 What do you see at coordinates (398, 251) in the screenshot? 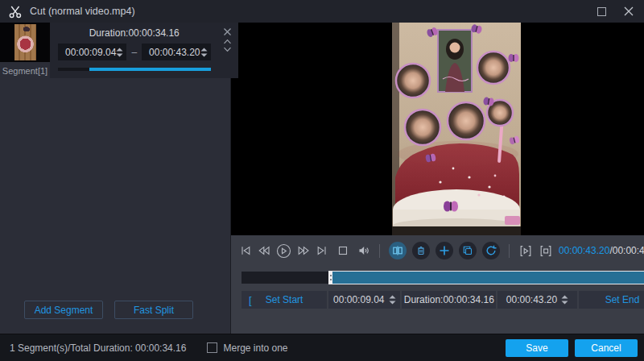
I see `split-icon` at bounding box center [398, 251].